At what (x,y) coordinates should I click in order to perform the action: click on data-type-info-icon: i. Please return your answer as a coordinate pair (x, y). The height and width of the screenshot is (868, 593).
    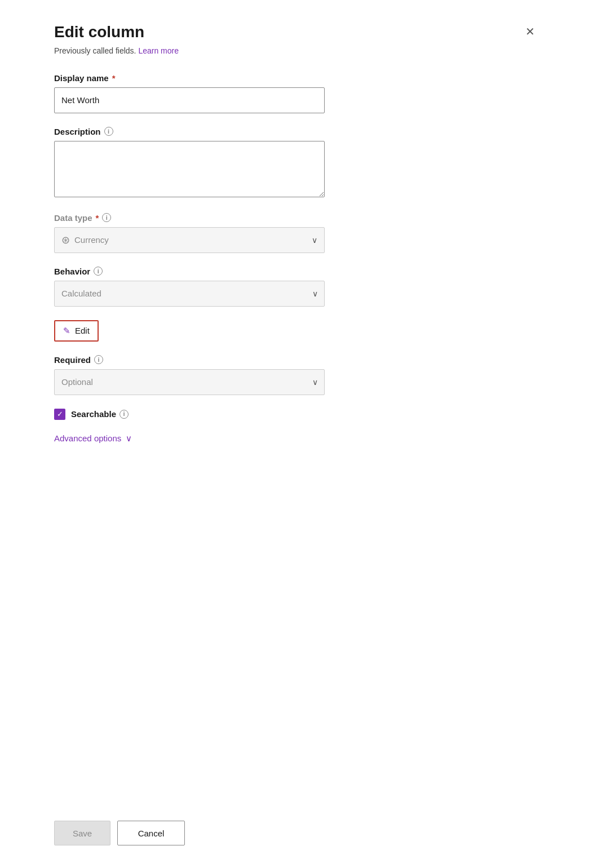
    Looking at the image, I should click on (107, 218).